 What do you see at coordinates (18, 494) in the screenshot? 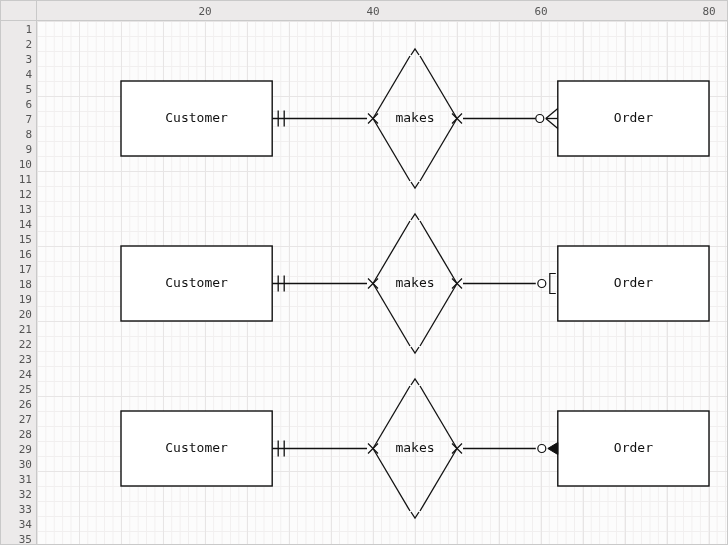
I see `row-tick: 32` at bounding box center [18, 494].